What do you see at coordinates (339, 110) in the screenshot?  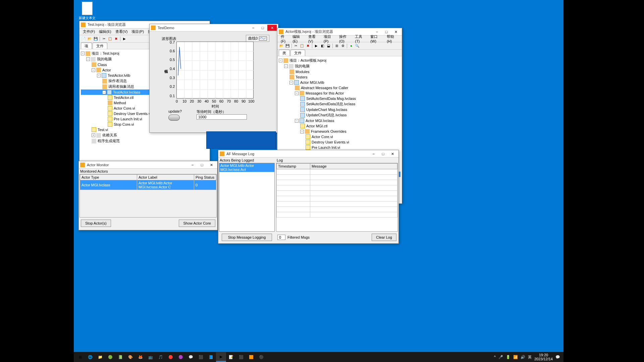 I see `tree-updchart-msg: UpdateChart Msg.lvclass` at bounding box center [339, 110].